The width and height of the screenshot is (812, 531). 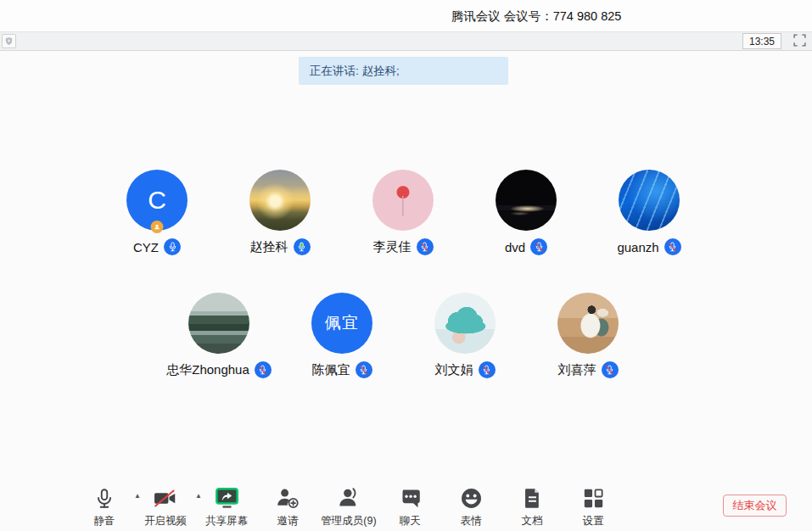 I want to click on participant-tile: C CYZ, so click(x=157, y=212).